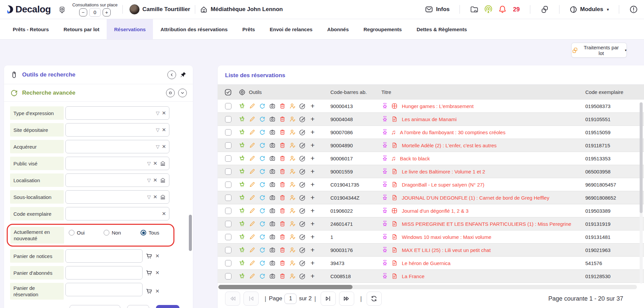 This screenshot has width=644, height=308. What do you see at coordinates (104, 273) in the screenshot?
I see `panier-d-abonn-s-input` at bounding box center [104, 273].